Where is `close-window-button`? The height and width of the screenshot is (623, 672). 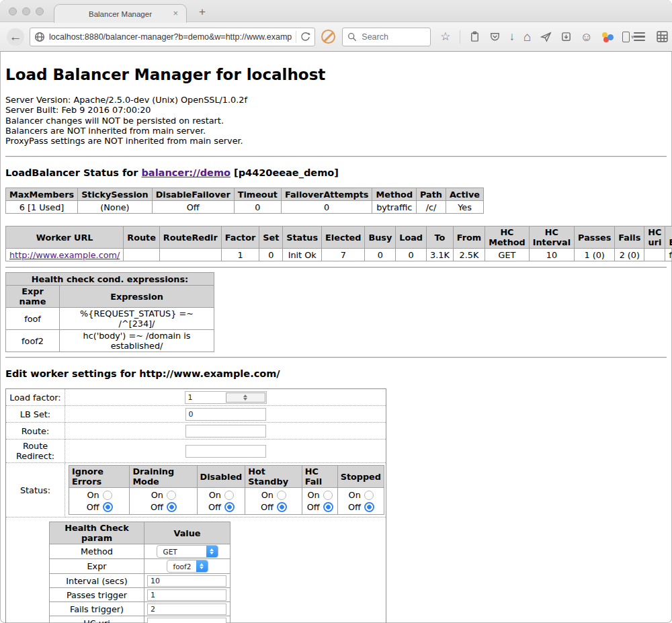 close-window-button is located at coordinates (13, 11).